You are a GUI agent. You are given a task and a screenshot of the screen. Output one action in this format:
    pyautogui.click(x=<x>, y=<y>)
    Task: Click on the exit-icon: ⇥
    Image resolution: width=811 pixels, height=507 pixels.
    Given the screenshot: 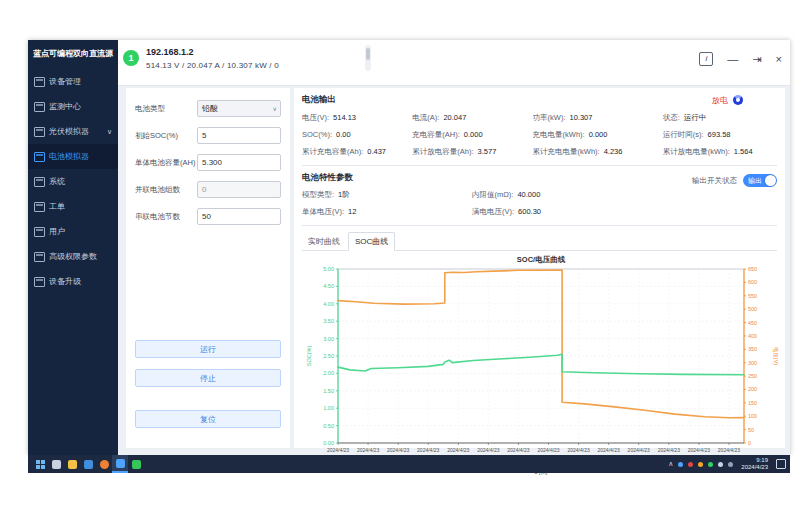 What is the action you would take?
    pyautogui.click(x=756, y=59)
    